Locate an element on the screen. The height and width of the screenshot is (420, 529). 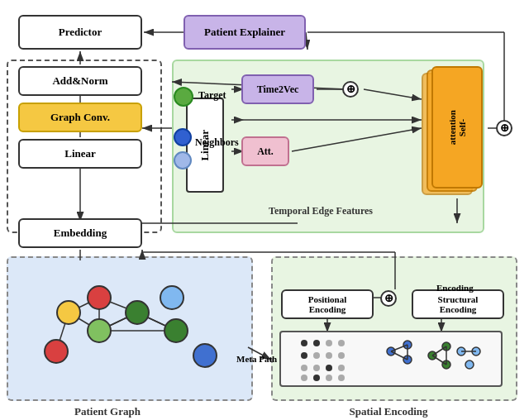
linear-inner-label: Linear is located at coordinates (80, 154).